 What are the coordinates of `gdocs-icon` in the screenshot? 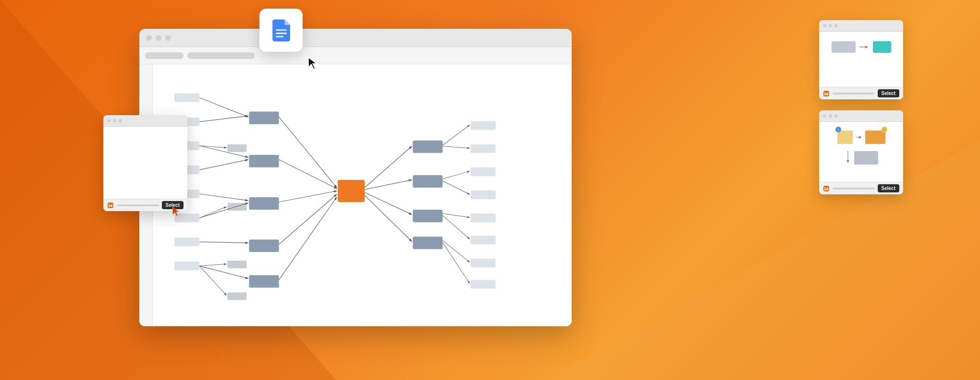 It's located at (281, 30).